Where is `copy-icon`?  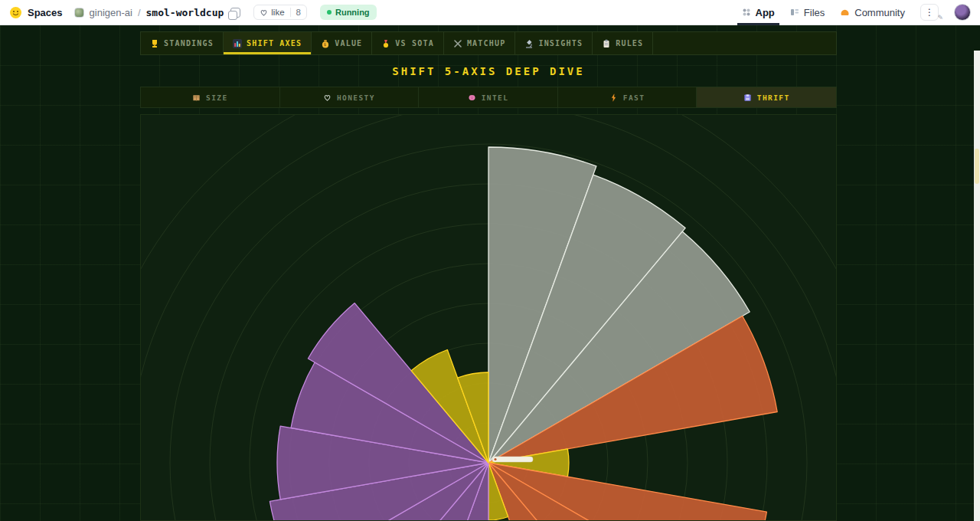
copy-icon is located at coordinates (236, 12).